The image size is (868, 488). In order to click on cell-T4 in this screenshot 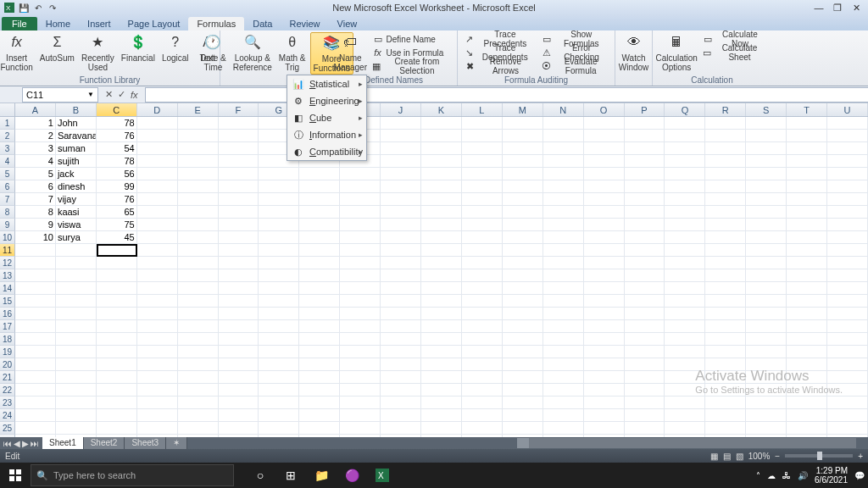, I will do `click(807, 161)`.